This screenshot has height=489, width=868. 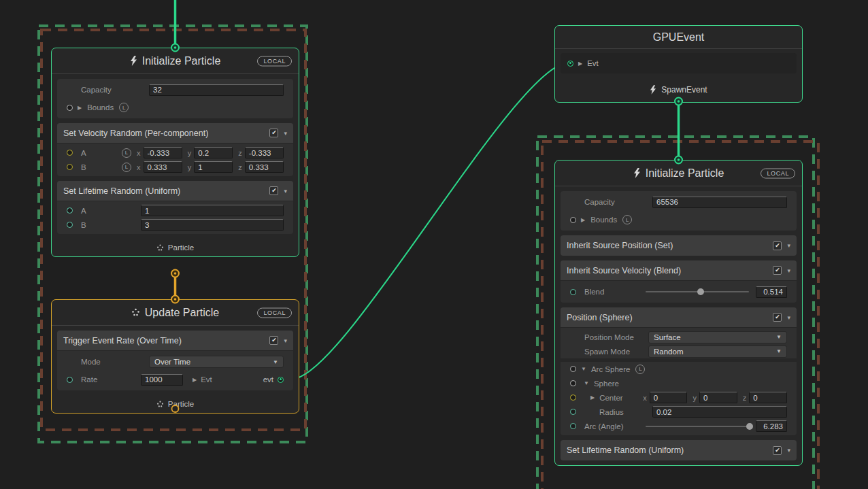 What do you see at coordinates (771, 426) in the screenshot?
I see `arc-value-field: 6.283` at bounding box center [771, 426].